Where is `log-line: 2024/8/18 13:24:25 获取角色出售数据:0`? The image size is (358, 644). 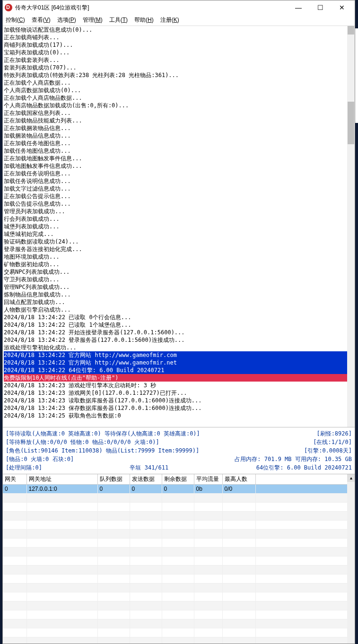 log-line: 2024/8/18 13:24:25 获取角色出售数据:0 is located at coordinates (179, 416).